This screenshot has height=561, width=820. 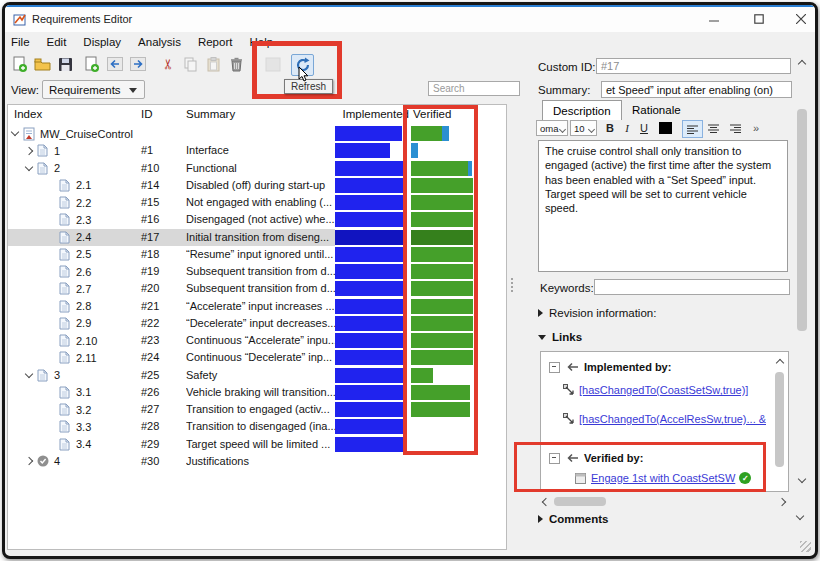 I want to click on scroll-up-icon, so click(x=780, y=363).